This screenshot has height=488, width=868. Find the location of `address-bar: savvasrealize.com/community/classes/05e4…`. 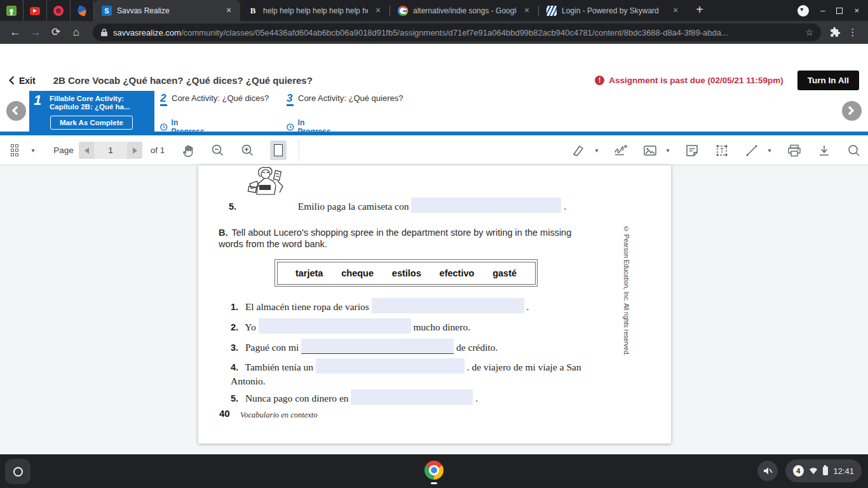

address-bar: savvasrealize.com/community/classes/05e4… is located at coordinates (457, 32).